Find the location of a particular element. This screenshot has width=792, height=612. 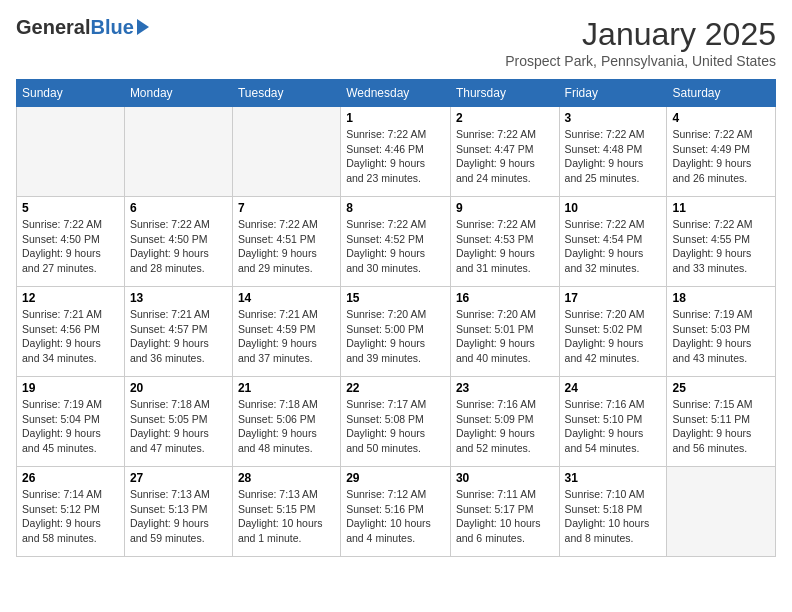

calendar-cell: 22Sunrise: 7:17 AM Sunset: 5:08 PM Dayli… is located at coordinates (396, 422).